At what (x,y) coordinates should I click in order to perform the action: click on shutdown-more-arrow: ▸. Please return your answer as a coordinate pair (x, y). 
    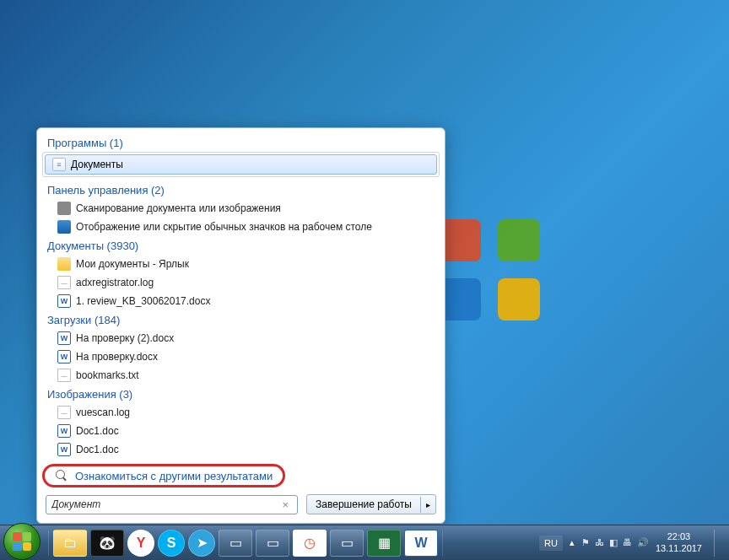
    Looking at the image, I should click on (428, 504).